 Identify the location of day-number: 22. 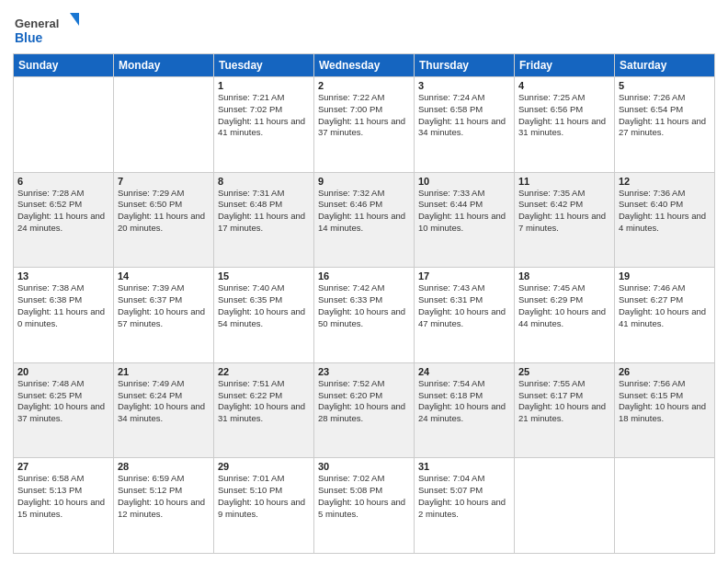
(264, 372).